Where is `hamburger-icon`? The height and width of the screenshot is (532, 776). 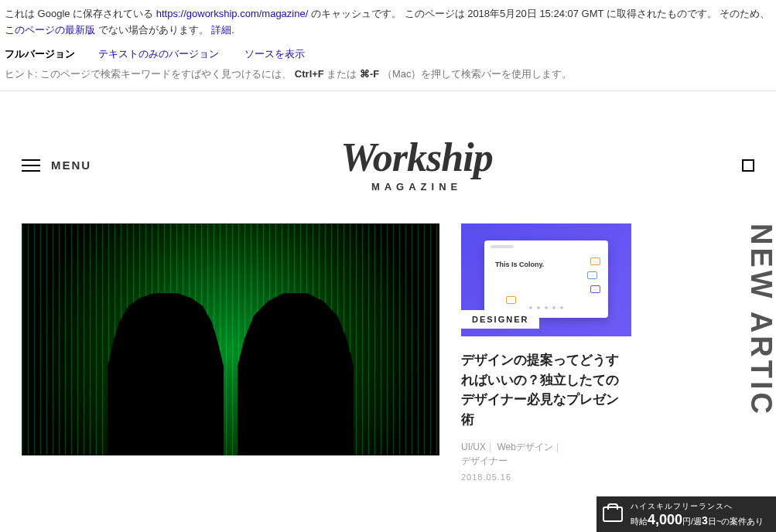
hamburger-icon is located at coordinates (31, 165).